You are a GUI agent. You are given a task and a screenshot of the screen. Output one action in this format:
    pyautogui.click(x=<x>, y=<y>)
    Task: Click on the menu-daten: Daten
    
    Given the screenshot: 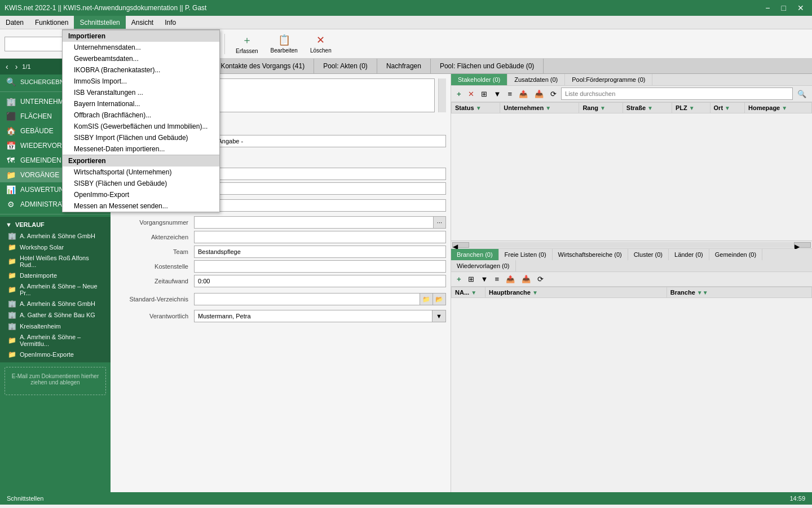 What is the action you would take?
    pyautogui.click(x=15, y=23)
    